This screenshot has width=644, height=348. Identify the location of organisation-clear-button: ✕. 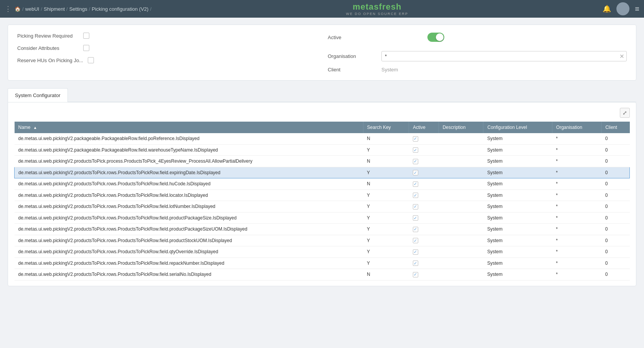
(622, 56).